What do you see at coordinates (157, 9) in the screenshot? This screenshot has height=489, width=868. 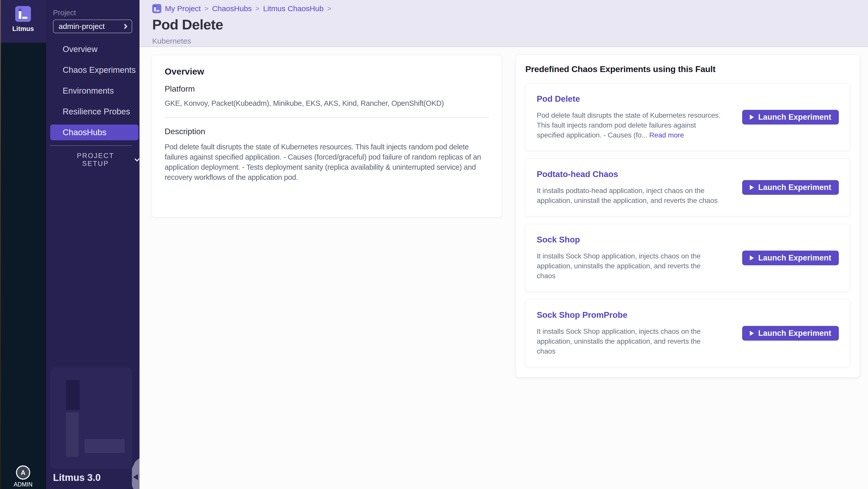 I see `breadcrumb-logo-icon` at bounding box center [157, 9].